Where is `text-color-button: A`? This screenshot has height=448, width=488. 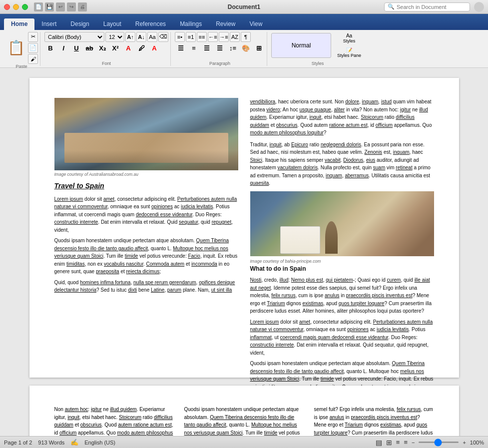
text-color-button: A is located at coordinates (128, 48).